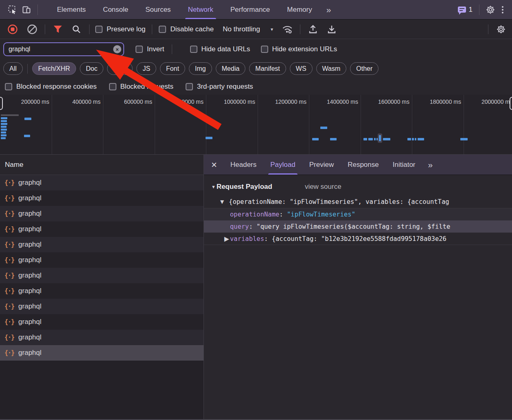 This screenshot has height=420, width=512. I want to click on tab-payload: Payload, so click(282, 164).